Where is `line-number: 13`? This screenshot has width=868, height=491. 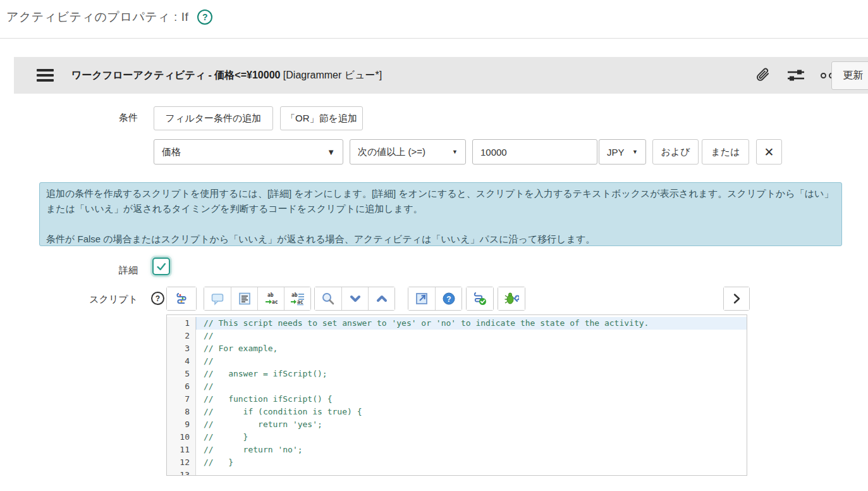
line-number: 13 is located at coordinates (181, 472).